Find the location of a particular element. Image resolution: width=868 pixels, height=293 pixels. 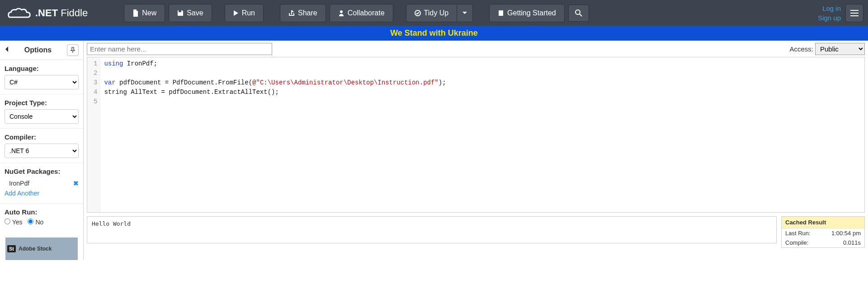

compile-value: 0.011s is located at coordinates (852, 243).